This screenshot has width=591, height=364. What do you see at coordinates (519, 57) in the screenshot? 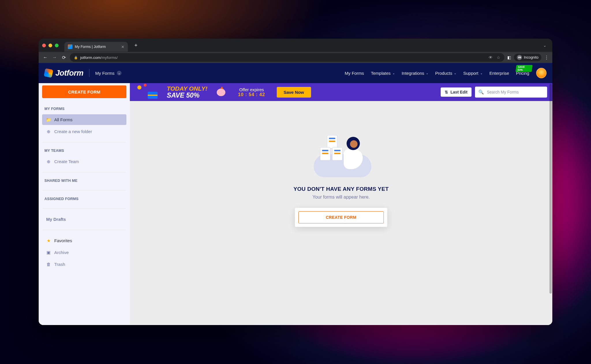
I see `incognito-icon: 🕶` at bounding box center [519, 57].